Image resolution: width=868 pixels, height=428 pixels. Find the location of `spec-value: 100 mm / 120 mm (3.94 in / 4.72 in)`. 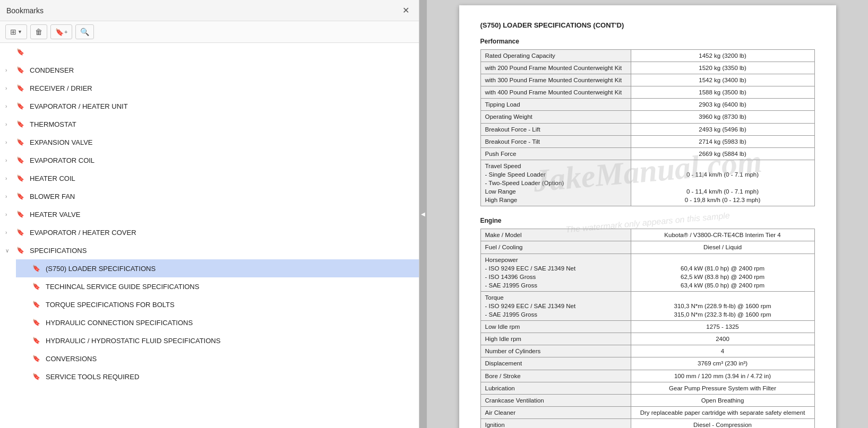

spec-value: 100 mm / 120 mm (3.94 in / 4.72 in) is located at coordinates (723, 375).